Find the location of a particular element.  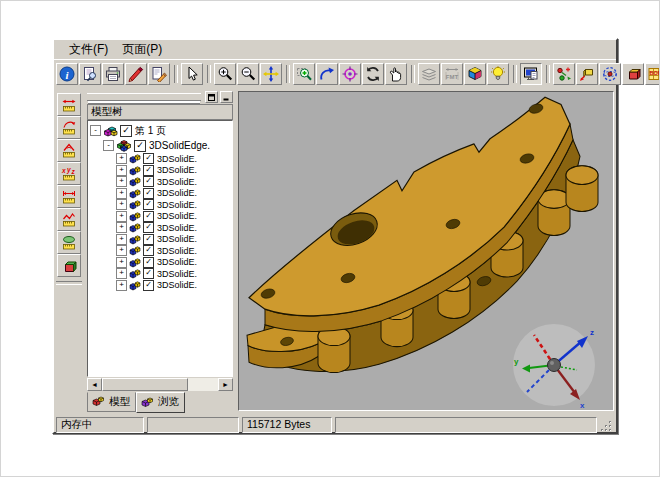

toolbar-button-display-settings is located at coordinates (531, 74).